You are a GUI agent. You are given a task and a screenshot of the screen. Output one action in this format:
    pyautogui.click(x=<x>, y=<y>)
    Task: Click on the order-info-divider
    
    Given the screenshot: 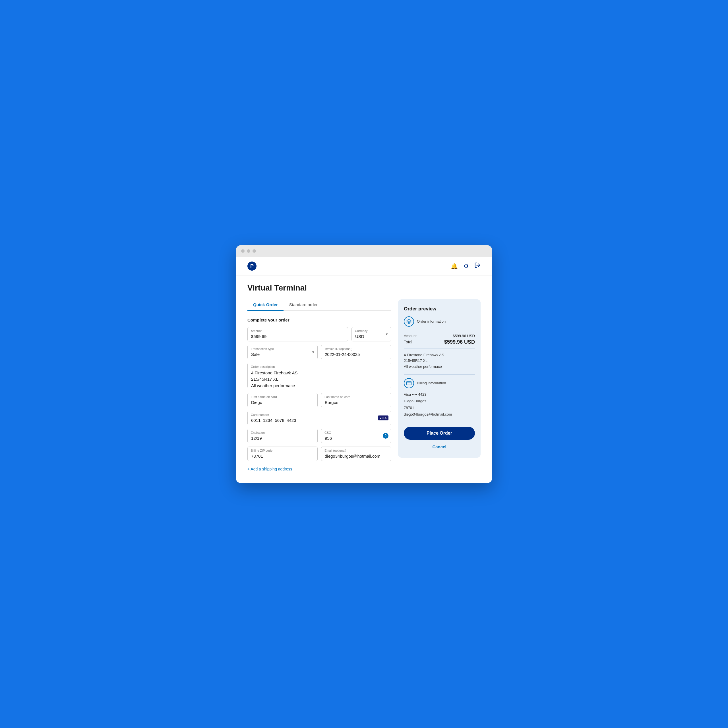 What is the action you would take?
    pyautogui.click(x=440, y=330)
    